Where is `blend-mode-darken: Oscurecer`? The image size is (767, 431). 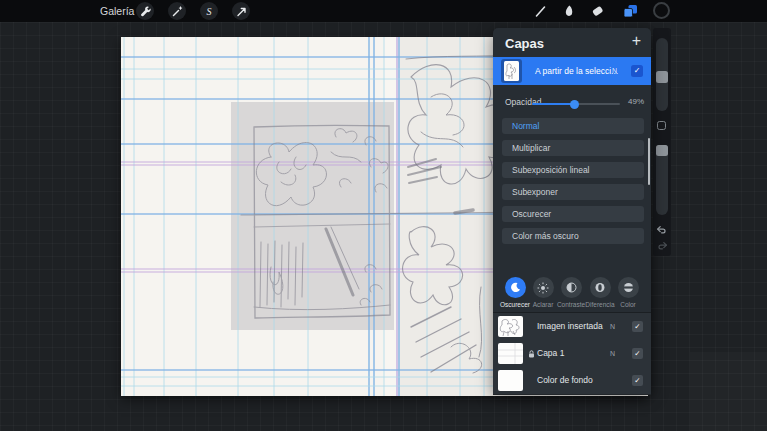
blend-mode-darken: Oscurecer is located at coordinates (573, 214).